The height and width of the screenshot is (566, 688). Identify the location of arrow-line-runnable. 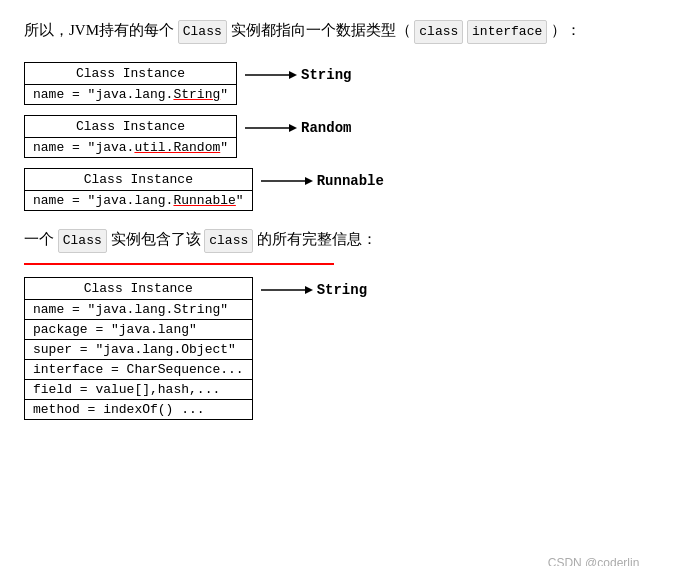
(287, 181).